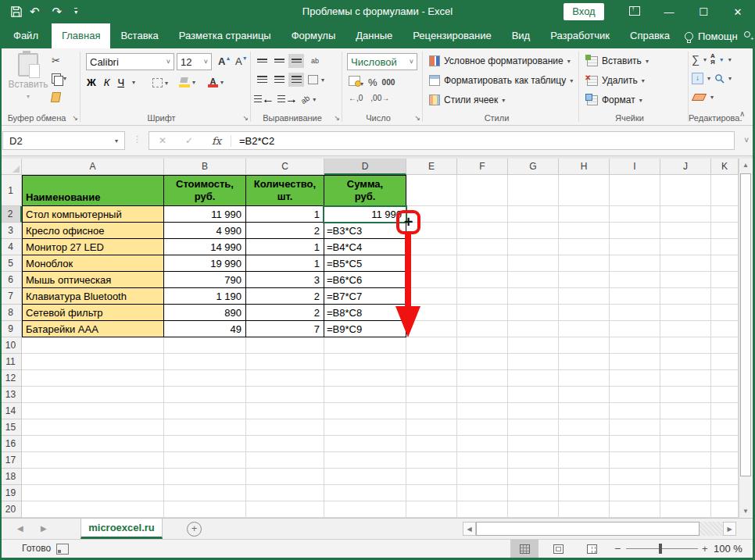 This screenshot has width=755, height=560. What do you see at coordinates (11, 264) in the screenshot?
I see `row-header-5: 5` at bounding box center [11, 264].